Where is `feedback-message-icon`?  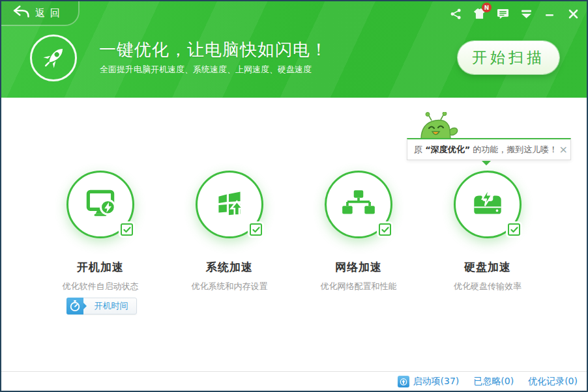 feedback-message-icon is located at coordinates (503, 14).